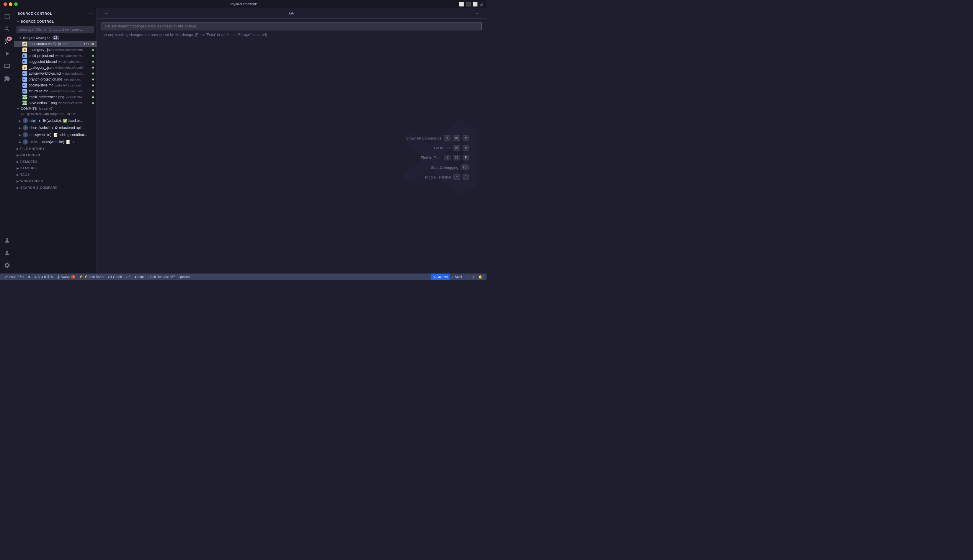 Image resolution: width=973 pixels, height=560 pixels. I want to click on remotes-section: ▶ REMOTES, so click(55, 162).